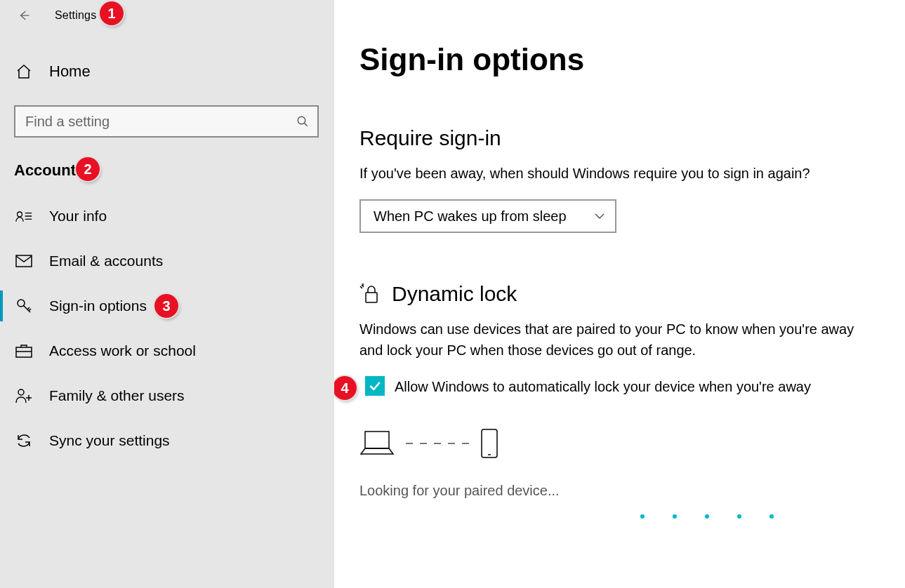 This screenshot has width=905, height=588. Describe the element at coordinates (167, 15) in the screenshot. I see `titlebar: Settings 1` at that location.